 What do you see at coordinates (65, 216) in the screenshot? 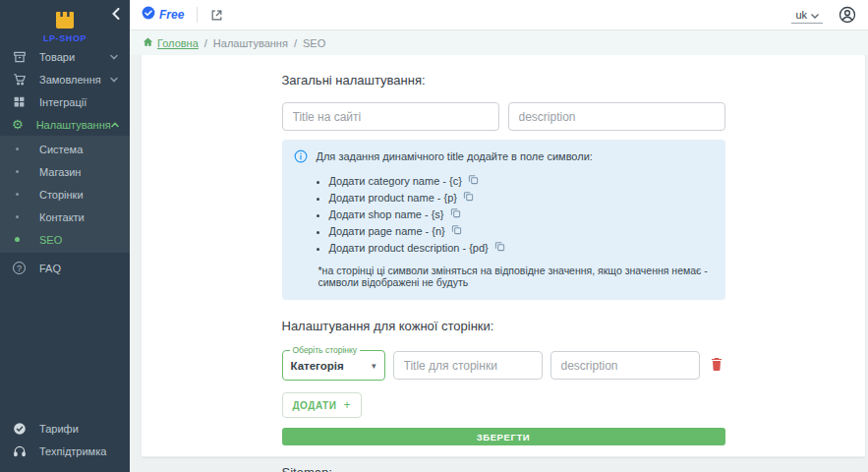
I see `sidebar-item-contacts: Контакти` at bounding box center [65, 216].